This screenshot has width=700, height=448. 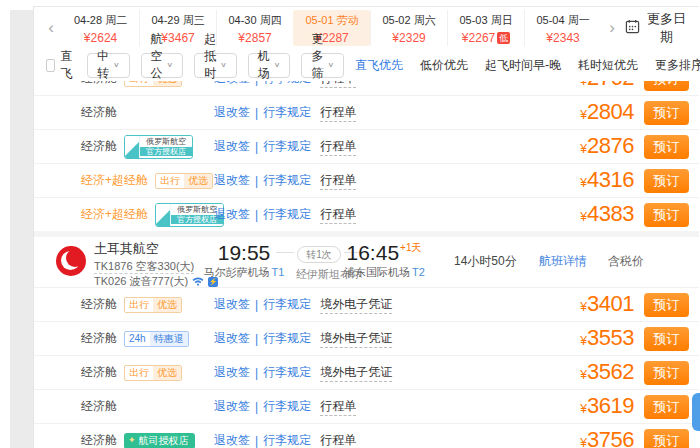 I want to click on filter-dropdown-5: 更多筛选∨, so click(x=322, y=66).